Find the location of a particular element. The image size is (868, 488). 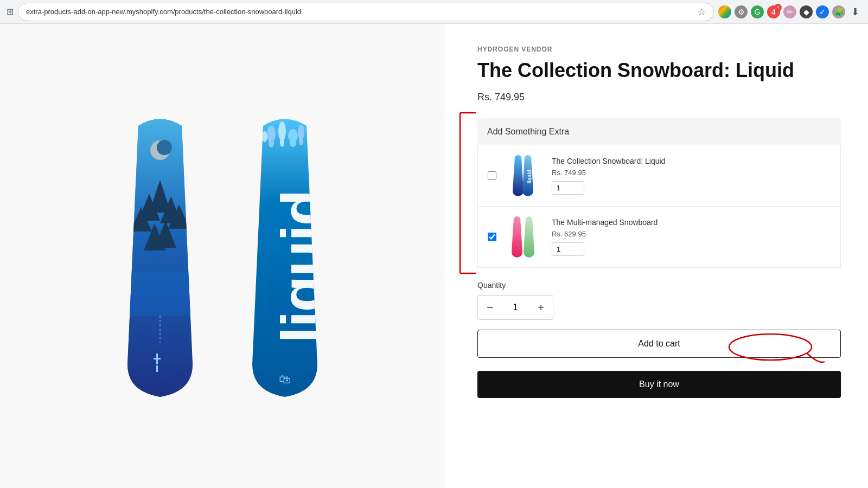

chrome-icon is located at coordinates (725, 12).